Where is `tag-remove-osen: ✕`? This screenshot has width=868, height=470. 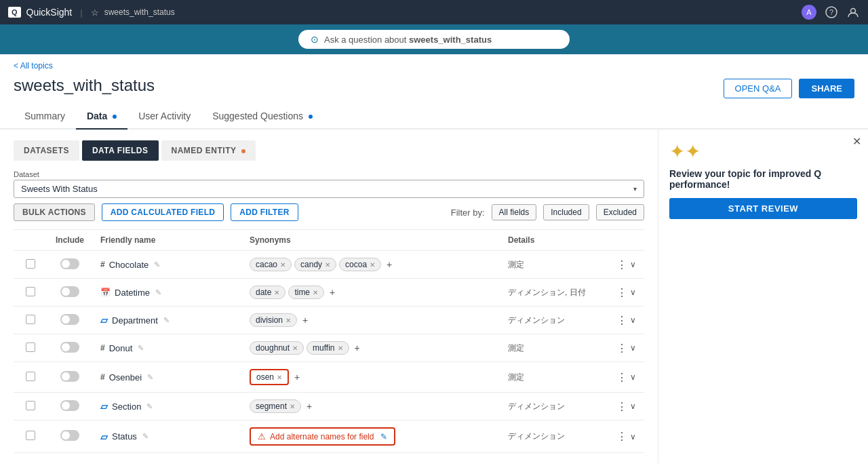 tag-remove-osen: ✕ is located at coordinates (279, 377).